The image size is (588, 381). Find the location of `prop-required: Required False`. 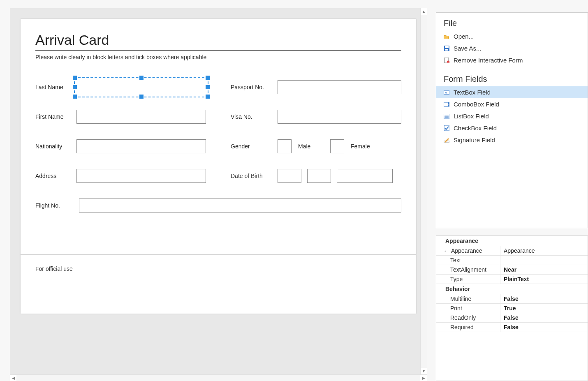

prop-required: Required False is located at coordinates (512, 327).